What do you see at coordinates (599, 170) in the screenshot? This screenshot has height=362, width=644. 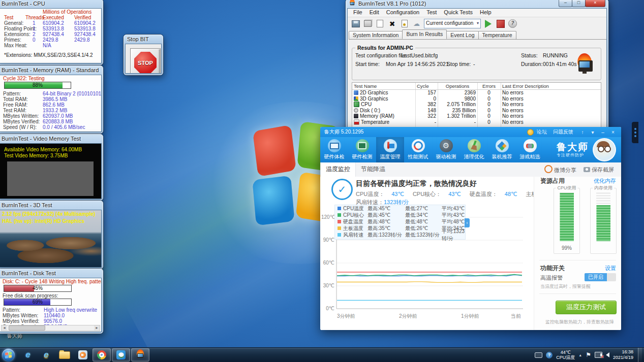 I see `save-screenshot-button: 保存截屏` at bounding box center [599, 170].